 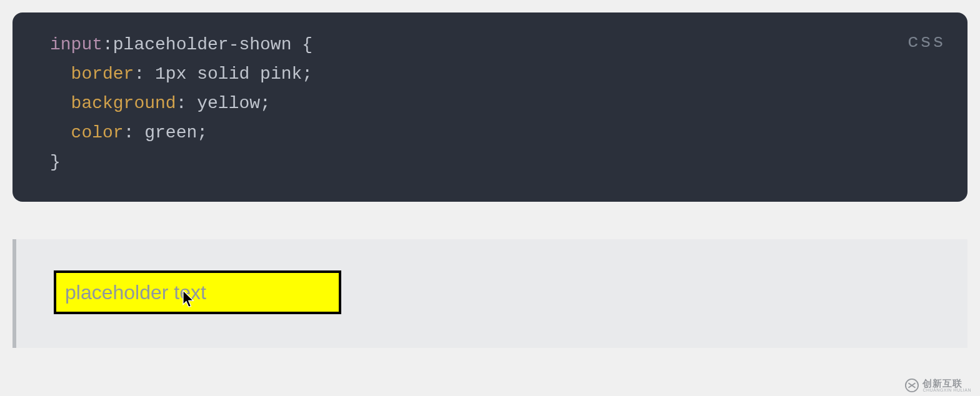 What do you see at coordinates (102, 74) in the screenshot?
I see `token-property: border` at bounding box center [102, 74].